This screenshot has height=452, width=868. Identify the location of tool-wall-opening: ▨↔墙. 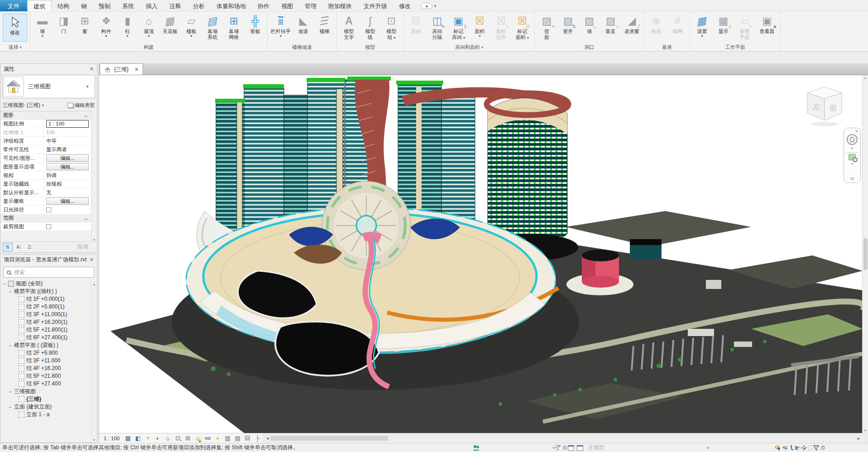
(590, 28).